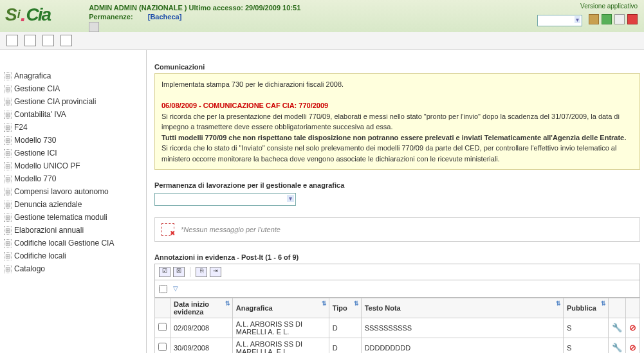 This screenshot has width=644, height=353. What do you see at coordinates (398, 328) in the screenshot?
I see `table-row: 02/09/2008A.L. ARBORIS SS DI MARELLI A. …` at bounding box center [398, 328].